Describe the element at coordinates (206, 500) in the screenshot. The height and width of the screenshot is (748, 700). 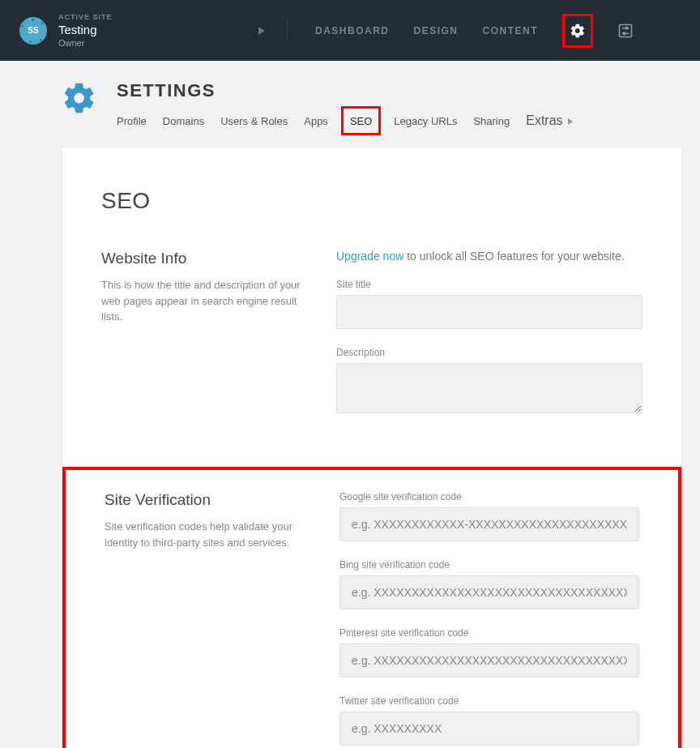
I see `site-verification-heading: Site Verification` at that location.